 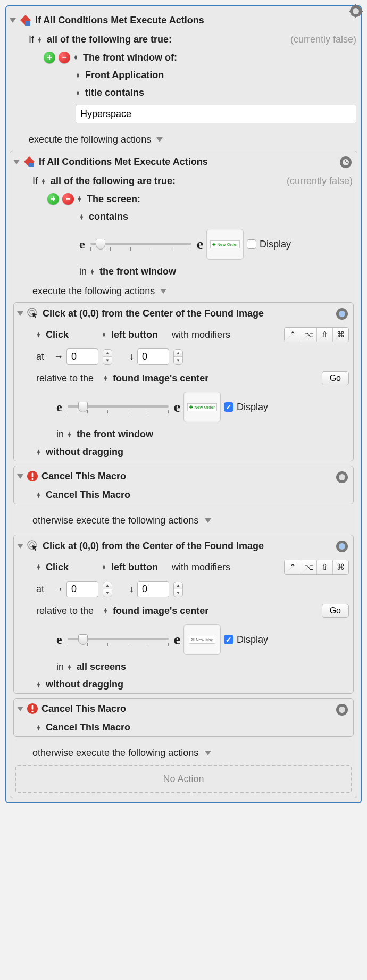 I want to click on no-action-dropzone: No Action, so click(x=184, y=779).